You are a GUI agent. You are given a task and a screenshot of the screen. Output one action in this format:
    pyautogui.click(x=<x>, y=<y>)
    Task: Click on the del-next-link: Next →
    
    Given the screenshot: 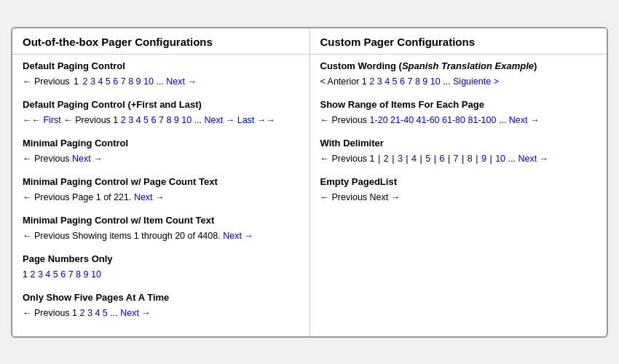 What is the action you would take?
    pyautogui.click(x=533, y=159)
    